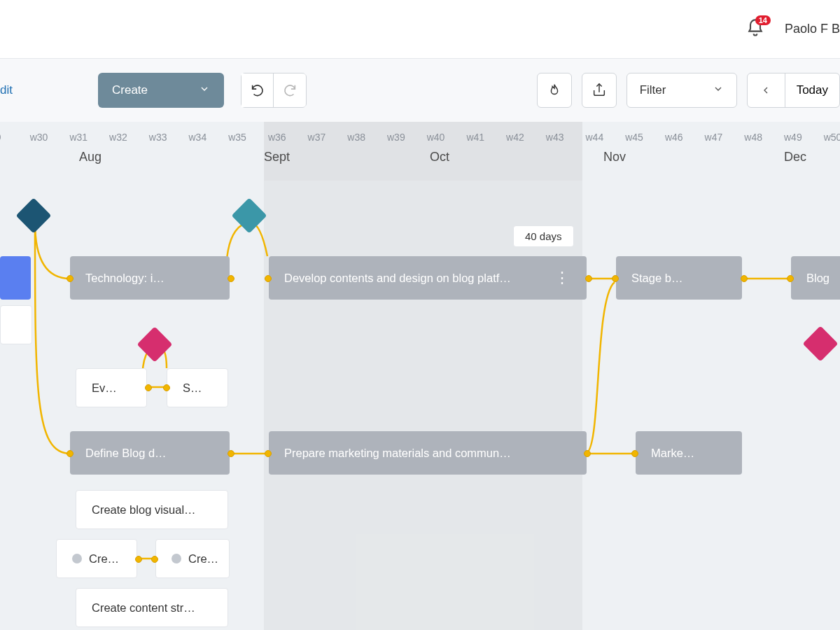 This screenshot has height=630, width=840. I want to click on task-card, so click(16, 325).